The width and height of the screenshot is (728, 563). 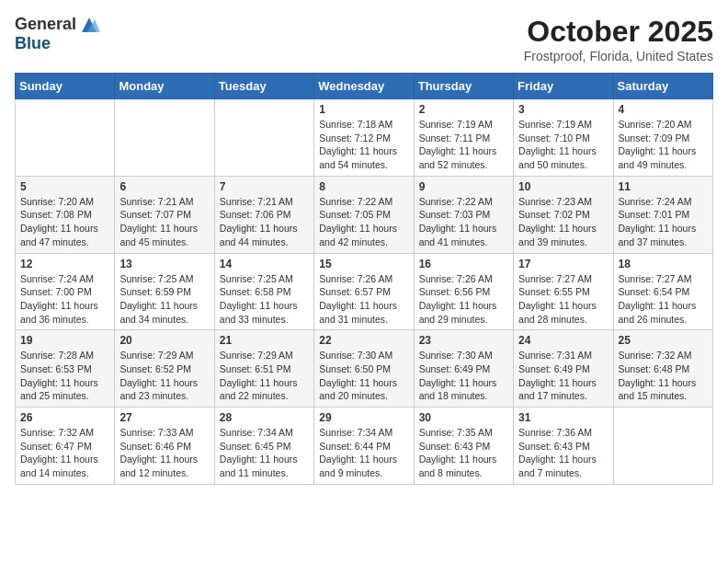 I want to click on weekday-header: Thursday, so click(x=463, y=86).